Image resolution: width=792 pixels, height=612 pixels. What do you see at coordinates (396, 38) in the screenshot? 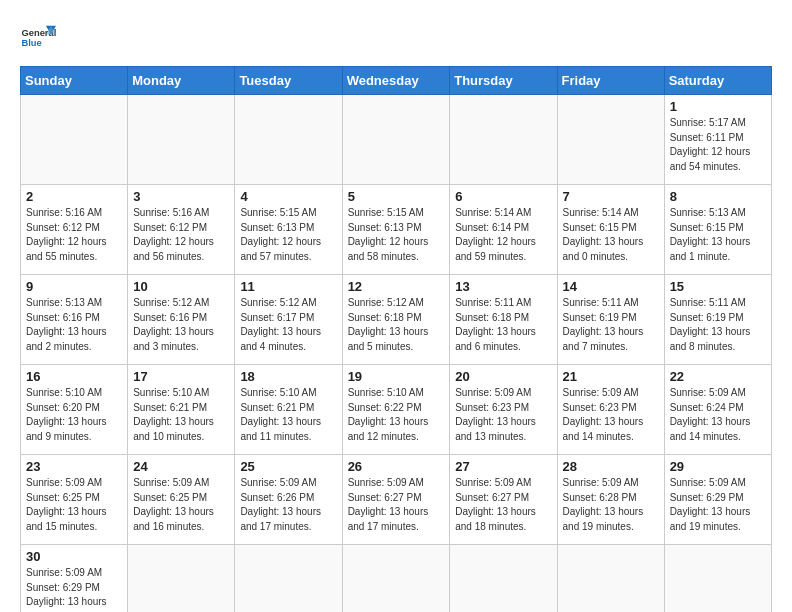
I see `header: General Blue` at bounding box center [396, 38].